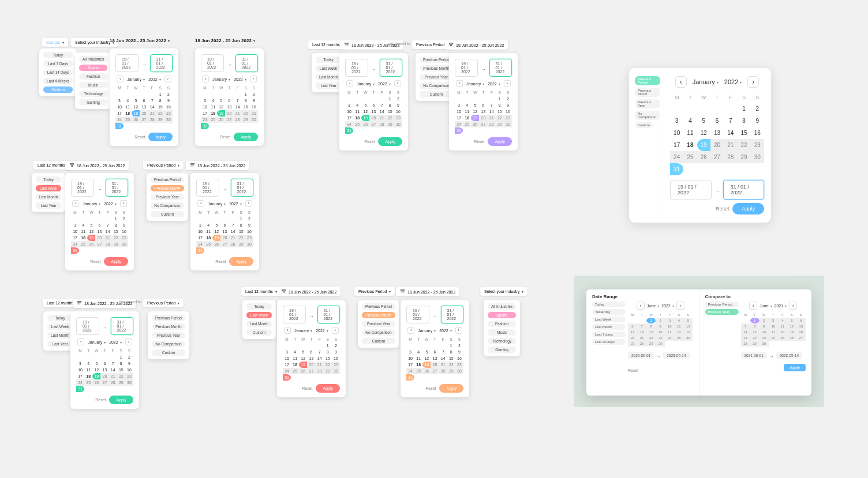  Describe the element at coordinates (58, 73) in the screenshot. I see `preset-item: Last 14 Days` at that location.